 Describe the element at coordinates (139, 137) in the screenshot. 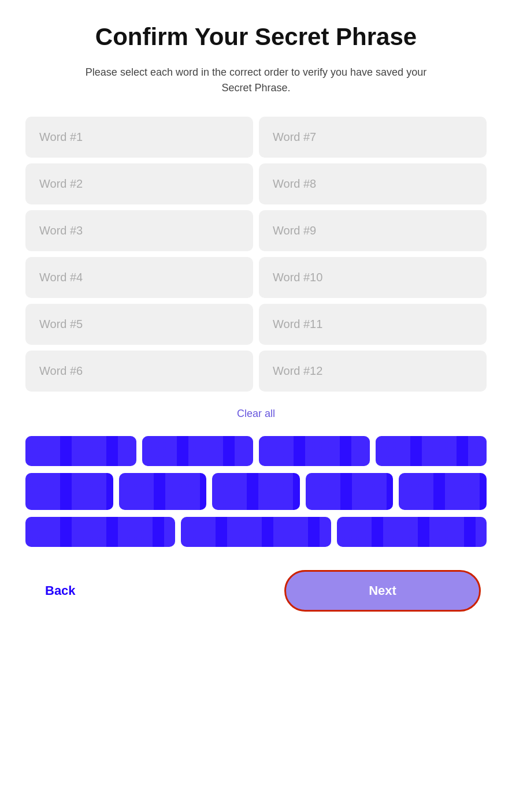

I see `word-slot-1: Word #1` at that location.